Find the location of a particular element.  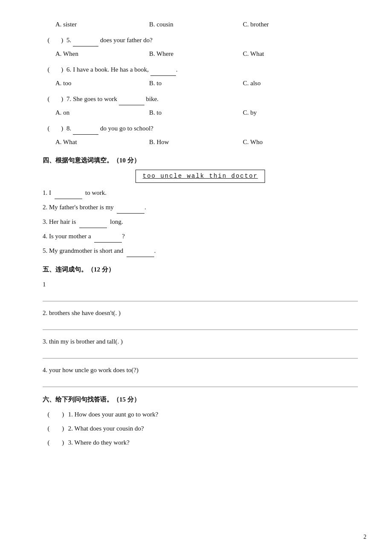

q5-option-b: B. Where is located at coordinates (196, 54).